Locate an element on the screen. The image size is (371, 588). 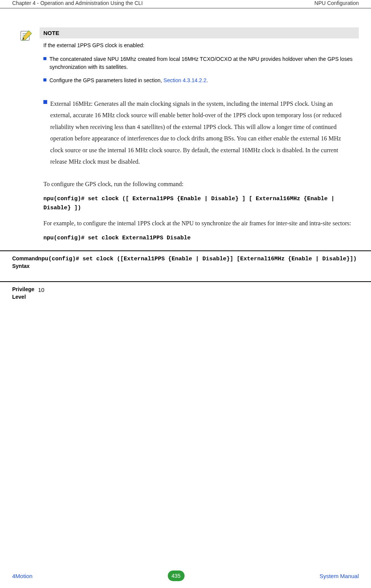
header-left: Chapter 4 - Operation and Administration… is located at coordinates (78, 3).